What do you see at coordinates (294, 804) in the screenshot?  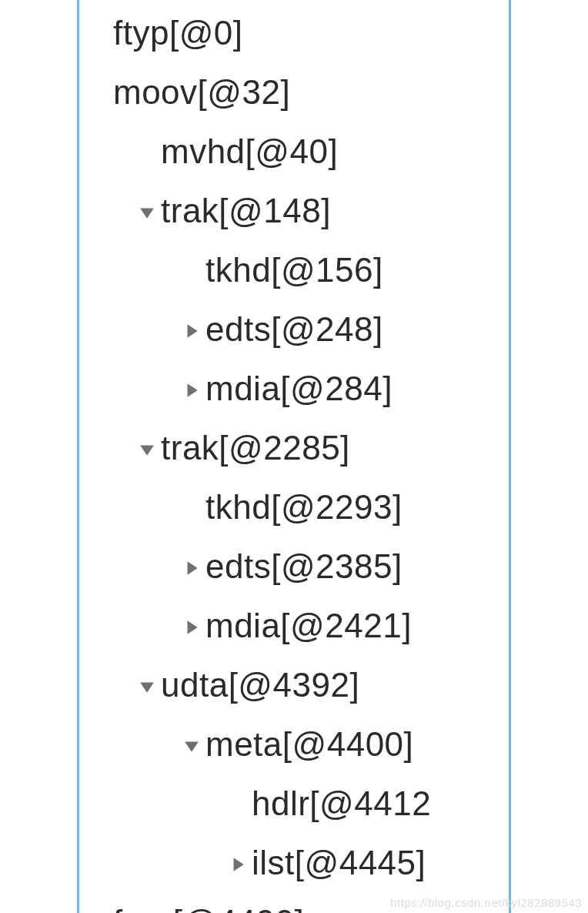 I see `tree-row: hdlr[@4412` at bounding box center [294, 804].